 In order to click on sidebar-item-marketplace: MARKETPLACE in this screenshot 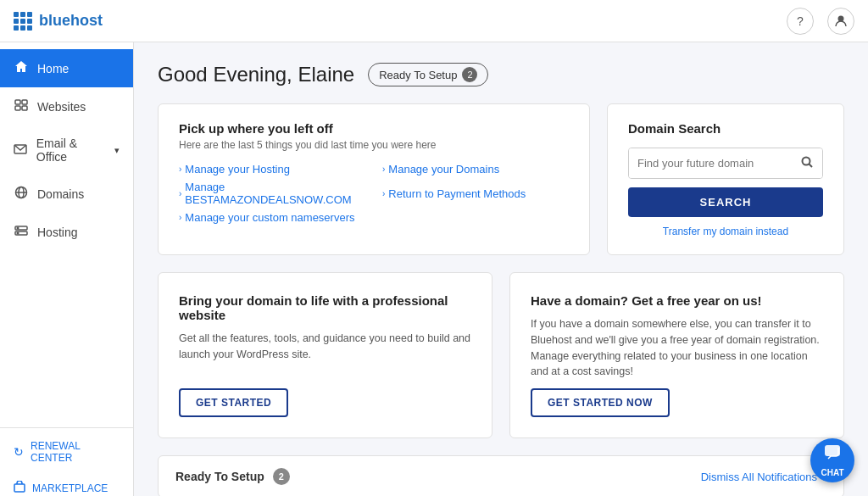, I will do `click(66, 484)`.